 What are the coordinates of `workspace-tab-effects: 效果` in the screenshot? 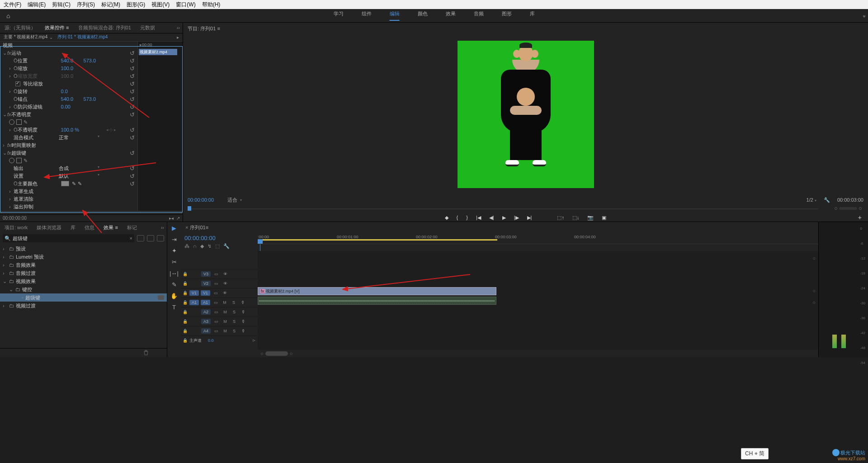 It's located at (451, 15).